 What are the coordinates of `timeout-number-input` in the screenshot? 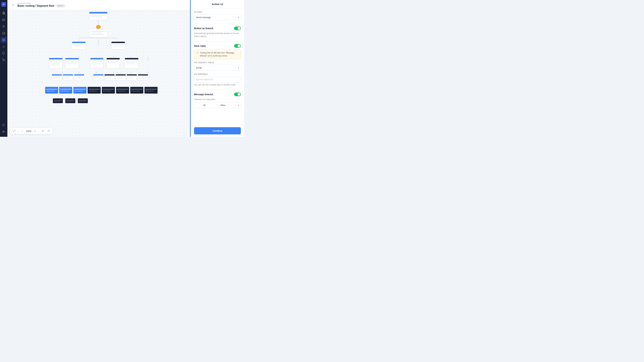 It's located at (206, 105).